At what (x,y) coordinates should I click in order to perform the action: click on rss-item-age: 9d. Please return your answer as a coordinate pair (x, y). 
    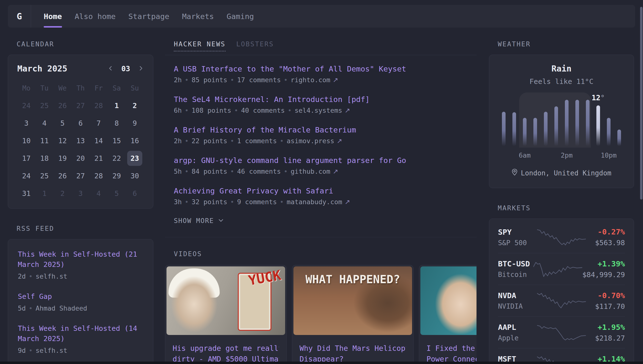
    Looking at the image, I should click on (22, 350).